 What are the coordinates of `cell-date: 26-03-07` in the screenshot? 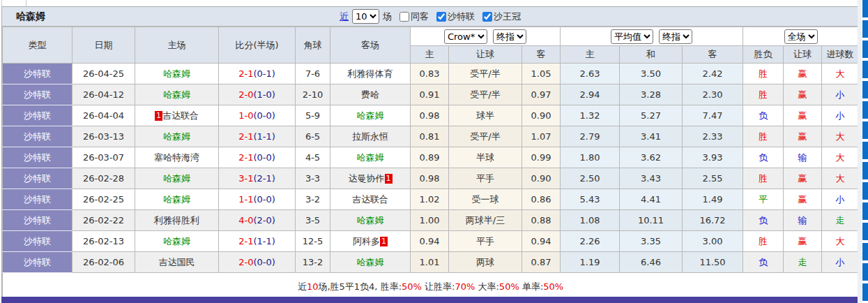 It's located at (104, 158).